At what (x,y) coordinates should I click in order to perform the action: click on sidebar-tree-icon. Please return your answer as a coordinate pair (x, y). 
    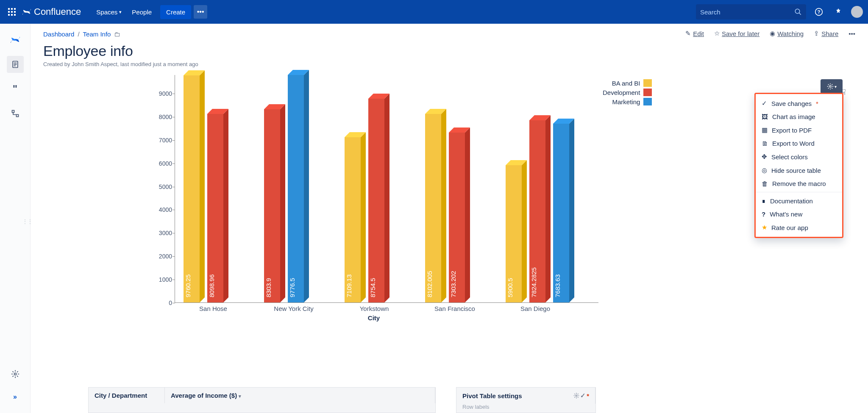
    Looking at the image, I should click on (15, 114).